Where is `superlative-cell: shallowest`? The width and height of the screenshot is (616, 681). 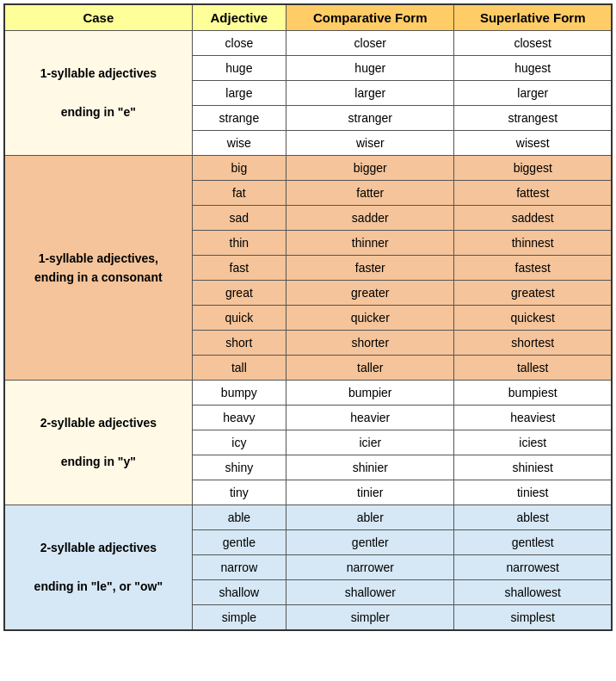 superlative-cell: shallowest is located at coordinates (533, 592).